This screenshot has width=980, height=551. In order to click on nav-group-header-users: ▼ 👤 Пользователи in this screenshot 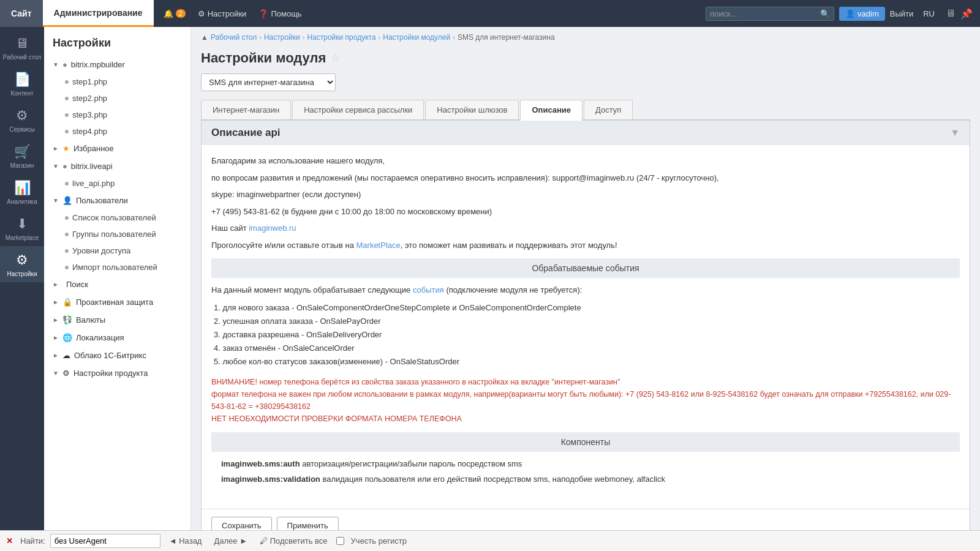, I will do `click(118, 201)`.